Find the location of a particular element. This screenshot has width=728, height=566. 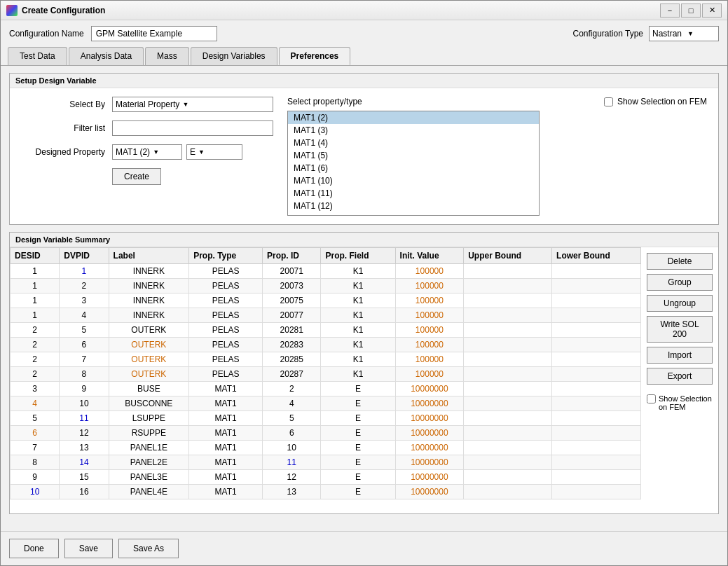

config-type-label: Configuration Type is located at coordinates (608, 34).